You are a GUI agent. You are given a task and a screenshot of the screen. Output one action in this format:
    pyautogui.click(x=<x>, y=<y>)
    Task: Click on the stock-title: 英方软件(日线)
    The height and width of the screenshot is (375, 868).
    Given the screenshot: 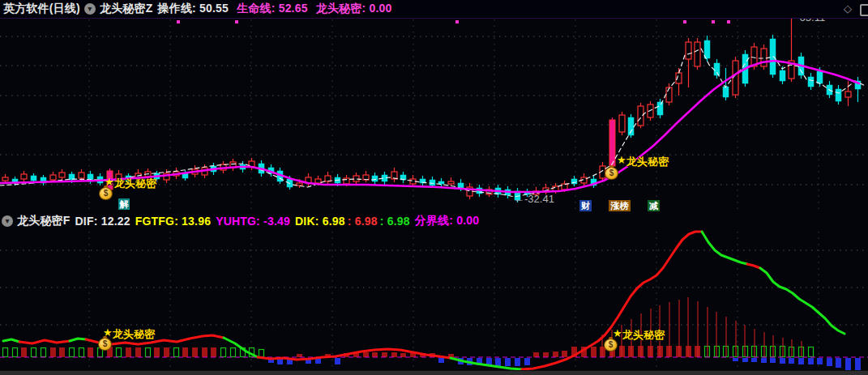 What is the action you would take?
    pyautogui.click(x=42, y=9)
    